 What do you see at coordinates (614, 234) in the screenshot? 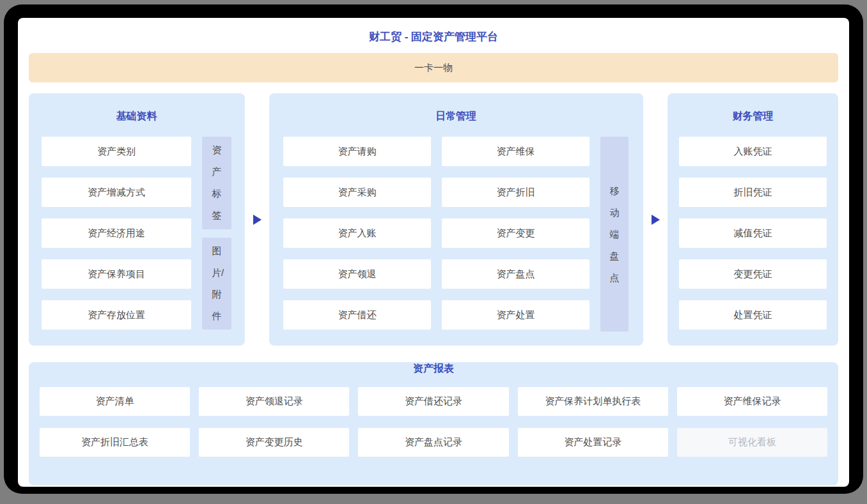
I see `mobile-inventory-side-tab-text: 移动端盘点` at bounding box center [614, 234].